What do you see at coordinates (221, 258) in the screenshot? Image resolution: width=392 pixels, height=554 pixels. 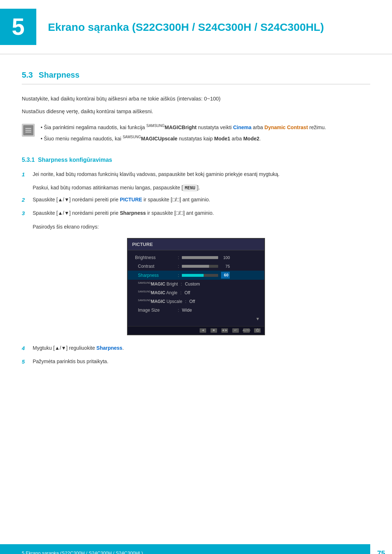 I see `osd-bar-brightness: 100` at bounding box center [221, 258].